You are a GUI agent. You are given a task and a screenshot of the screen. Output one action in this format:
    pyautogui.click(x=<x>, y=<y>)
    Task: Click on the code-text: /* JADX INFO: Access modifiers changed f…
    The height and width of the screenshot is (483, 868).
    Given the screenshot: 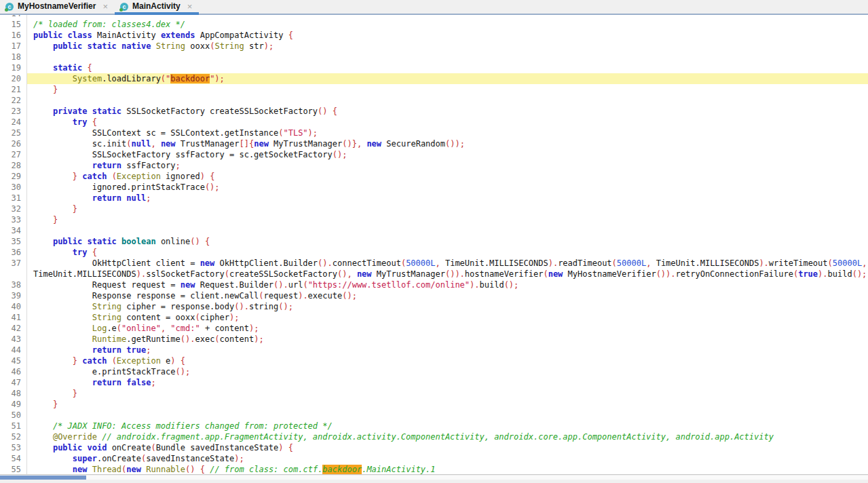 What is the action you would take?
    pyautogui.click(x=448, y=426)
    